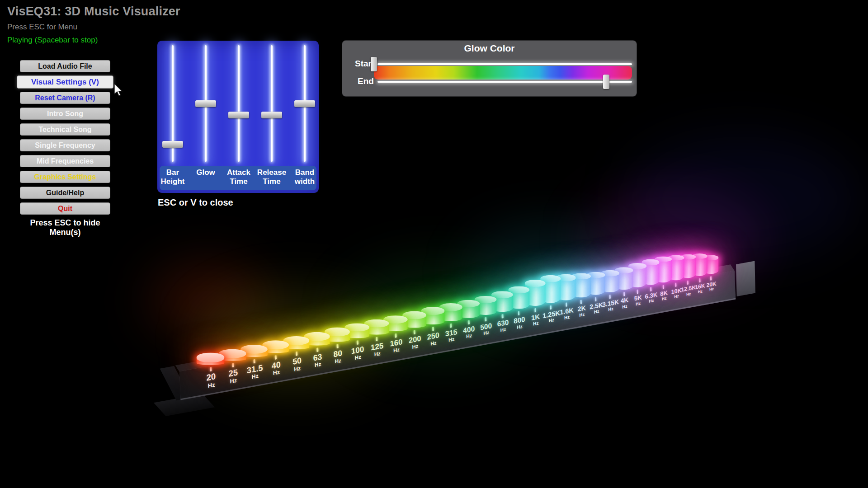  What do you see at coordinates (94, 27) in the screenshot?
I see `menu-hint: Press ESC for Menu` at bounding box center [94, 27].